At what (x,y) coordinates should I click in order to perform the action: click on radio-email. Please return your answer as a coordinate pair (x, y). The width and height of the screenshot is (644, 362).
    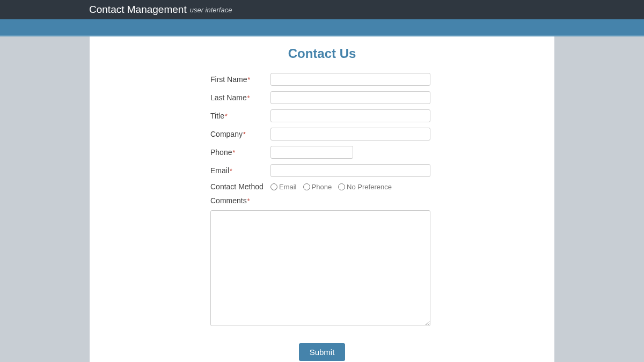
    Looking at the image, I should click on (274, 187).